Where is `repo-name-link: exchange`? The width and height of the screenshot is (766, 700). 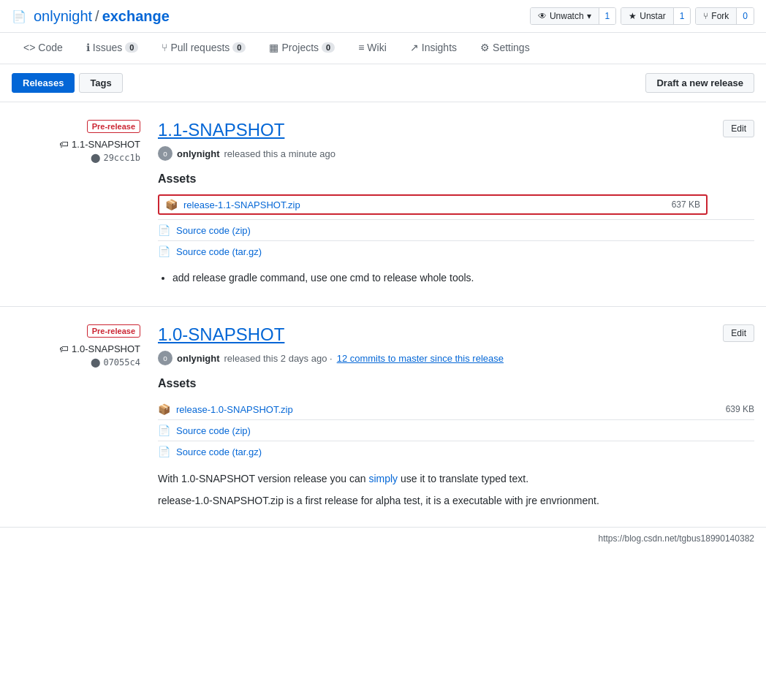 repo-name-link: exchange is located at coordinates (136, 16).